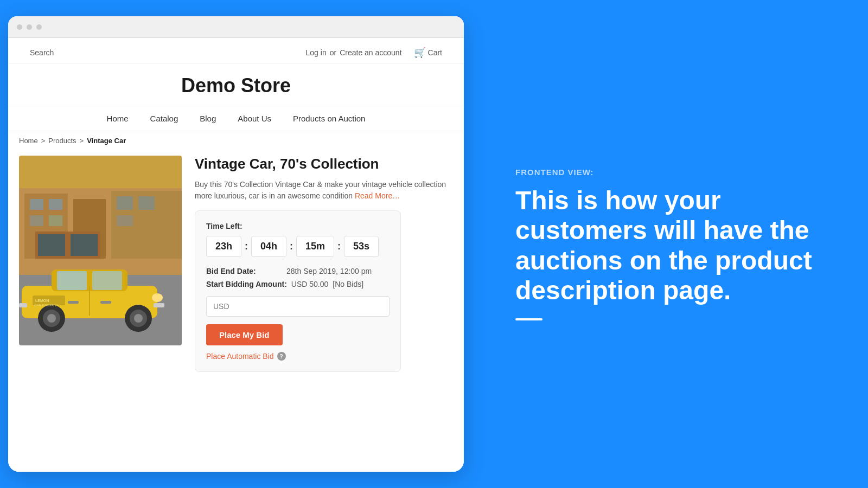 Image resolution: width=868 pixels, height=488 pixels. Describe the element at coordinates (324, 164) in the screenshot. I see `product-title: Vintage Car, 70's Collection` at that location.